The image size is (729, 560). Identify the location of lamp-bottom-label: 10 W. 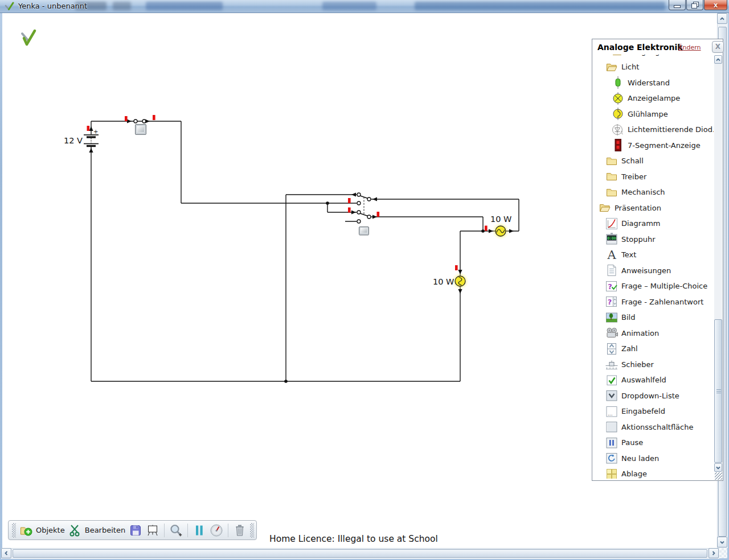
(443, 282).